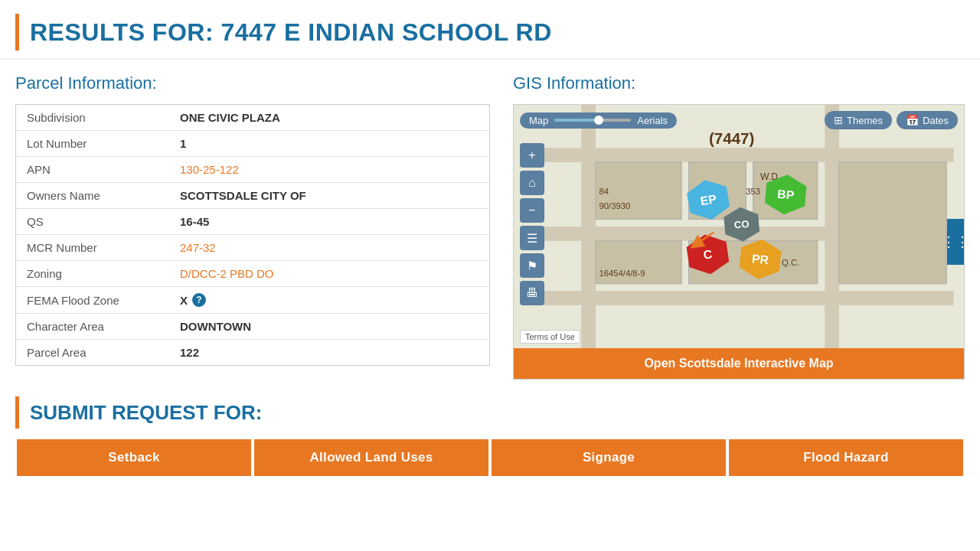 The image size is (980, 551). What do you see at coordinates (103, 196) in the screenshot?
I see `parcel-label-owner: Owners Name` at bounding box center [103, 196].